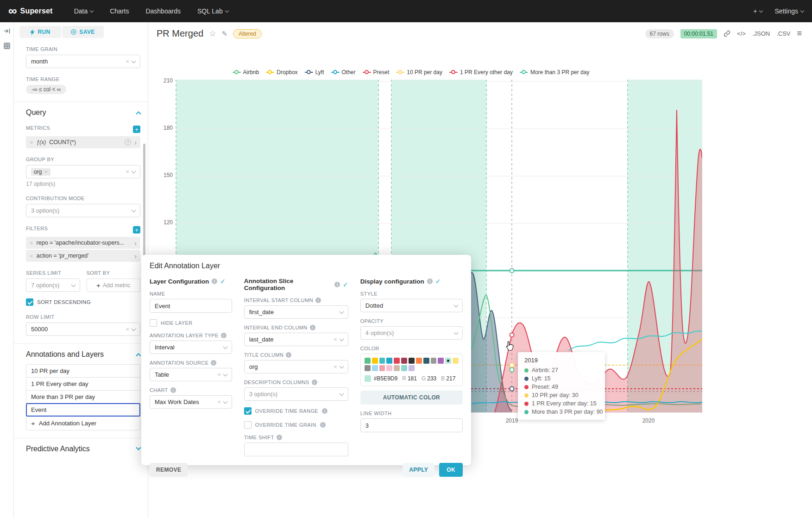 Image resolution: width=812 pixels, height=518 pixels. What do you see at coordinates (296, 394) in the screenshot?
I see `description-columns-select: 3 option(s)` at bounding box center [296, 394].